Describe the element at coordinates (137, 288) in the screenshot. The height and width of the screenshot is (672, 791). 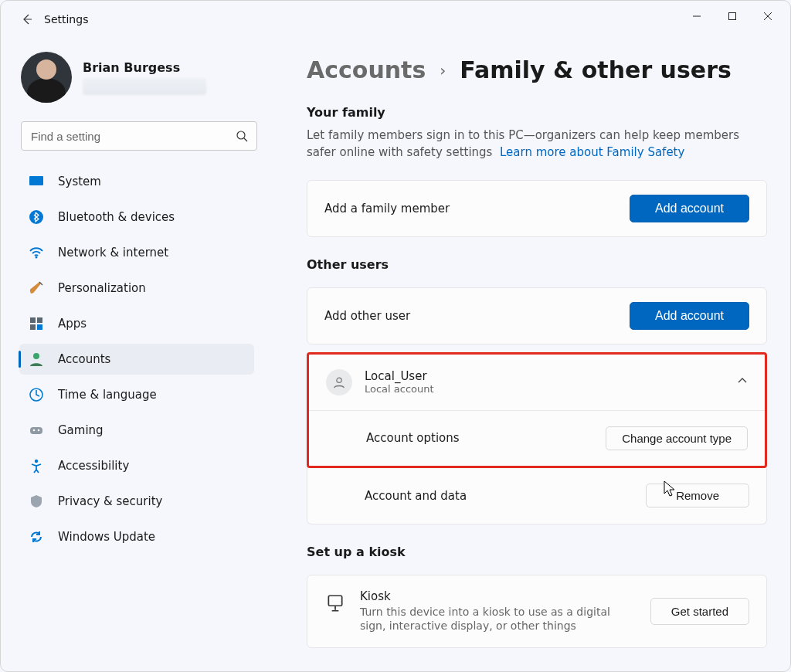
I see `sidebar-item-personalization: Personalization` at that location.